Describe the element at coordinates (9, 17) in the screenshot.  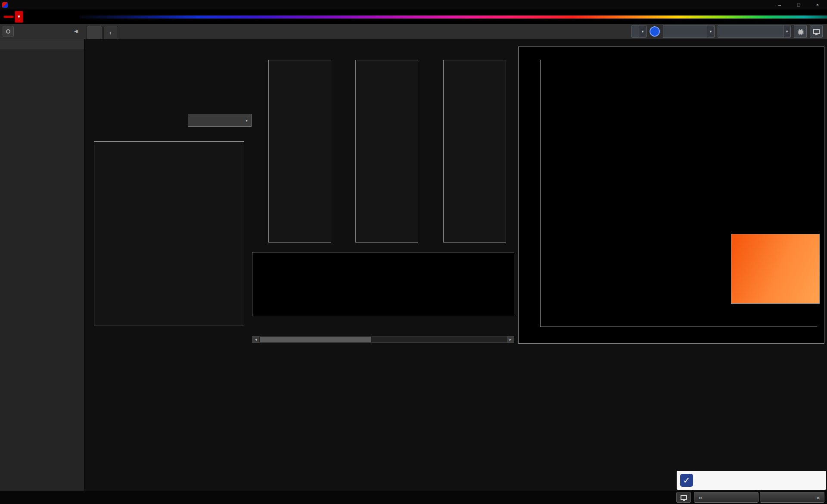
I see `calman-logo-text` at that location.